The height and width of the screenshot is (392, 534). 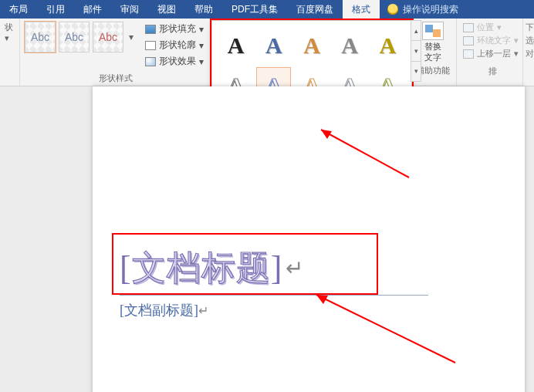 What do you see at coordinates (56, 9) in the screenshot?
I see `tab-references: 引用` at bounding box center [56, 9].